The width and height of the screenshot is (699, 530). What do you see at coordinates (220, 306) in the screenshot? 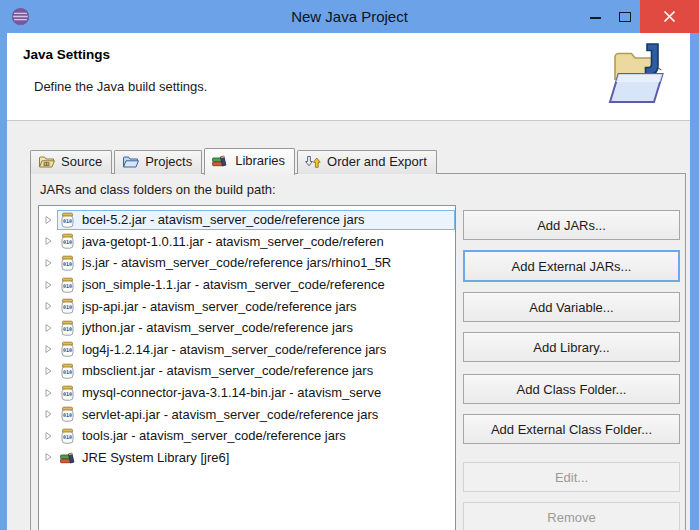
I see `list-item-label: jsp-api.jar - atavism_server_code/refere…` at bounding box center [220, 306].